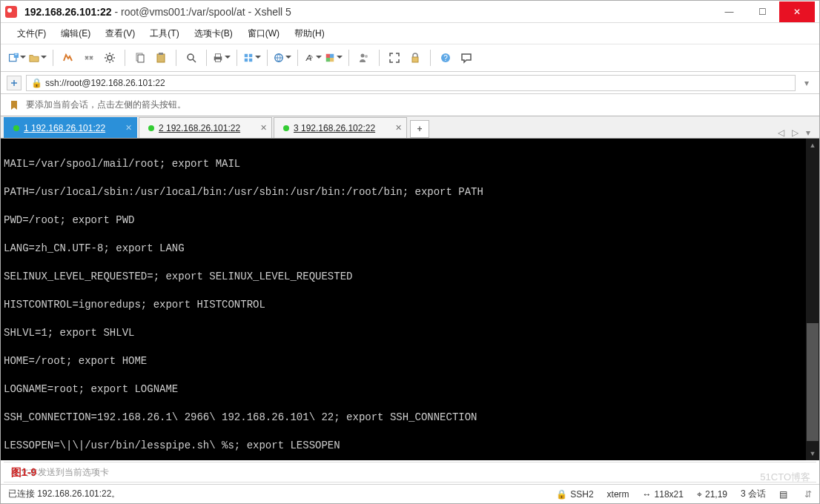 This screenshot has width=820, height=504. Describe the element at coordinates (313, 58) in the screenshot. I see `font-button: A` at that location.